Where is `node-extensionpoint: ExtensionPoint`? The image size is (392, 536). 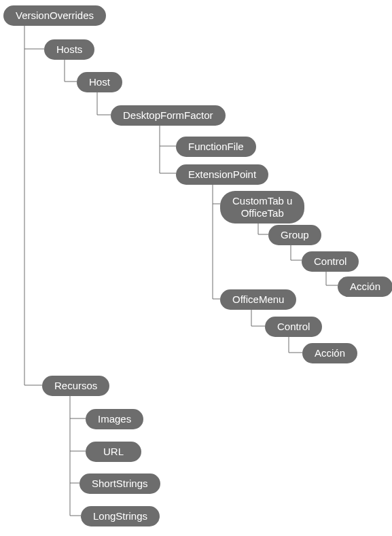
node-extensionpoint: ExtensionPoint is located at coordinates (222, 175).